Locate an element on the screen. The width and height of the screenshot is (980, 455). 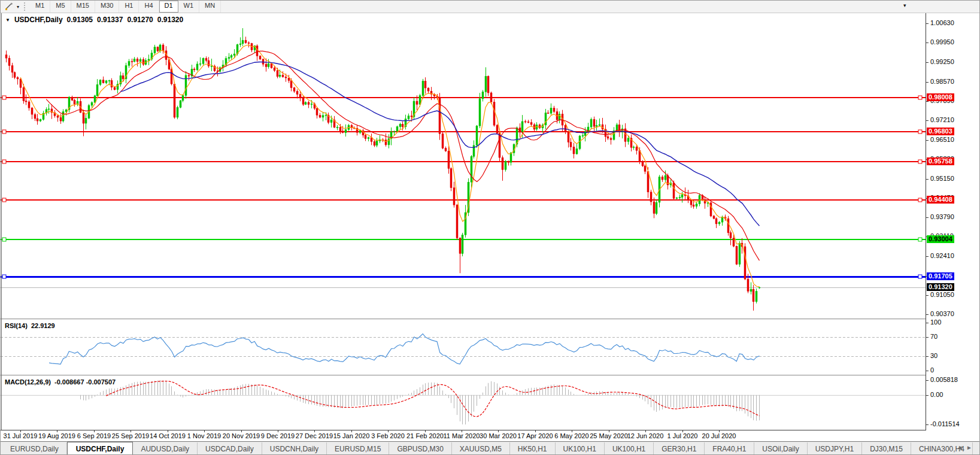
crosshair-tool-icon is located at coordinates (8, 7).